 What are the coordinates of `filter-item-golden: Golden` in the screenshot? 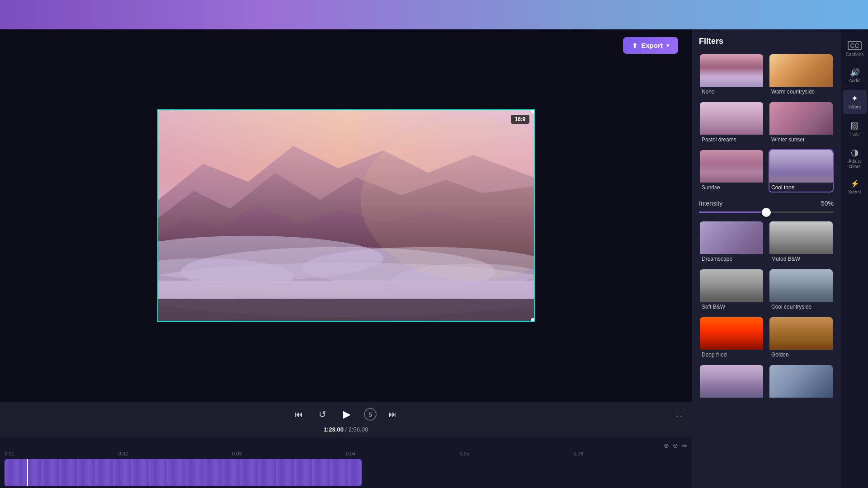 It's located at (801, 338).